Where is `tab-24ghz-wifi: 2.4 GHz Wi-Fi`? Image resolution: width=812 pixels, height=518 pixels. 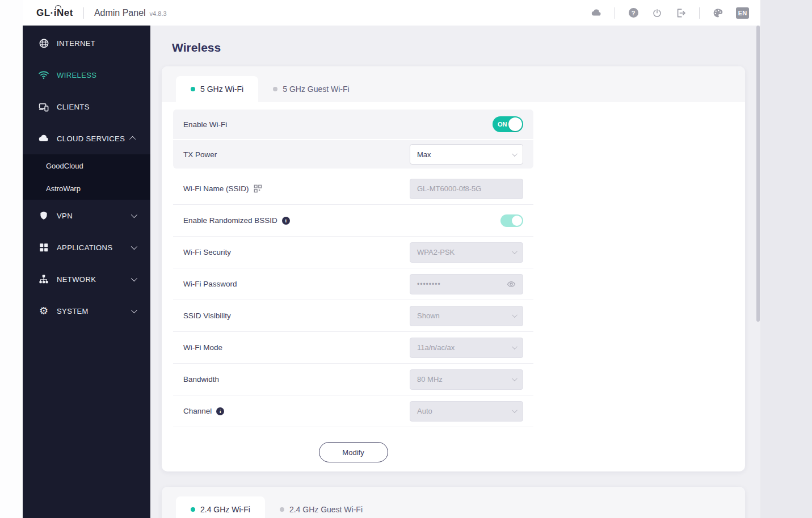
tab-24ghz-wifi: 2.4 GHz Wi-Fi is located at coordinates (220, 507).